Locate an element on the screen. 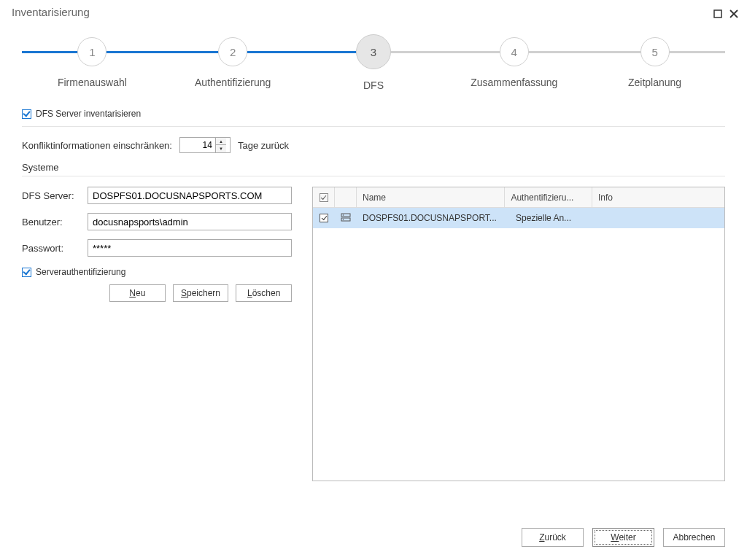  dfs-inventory-checkbox-row: DFS Server inventarisieren is located at coordinates (374, 113).